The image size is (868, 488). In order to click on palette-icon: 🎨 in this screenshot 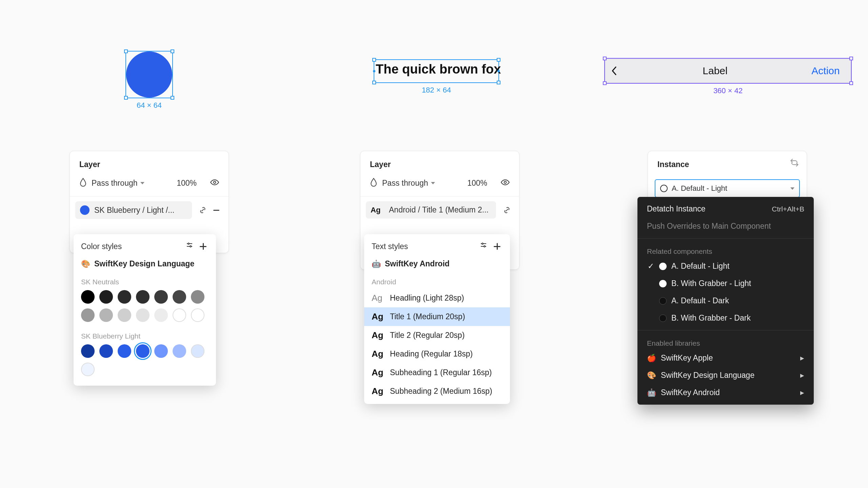, I will do `click(85, 264)`.